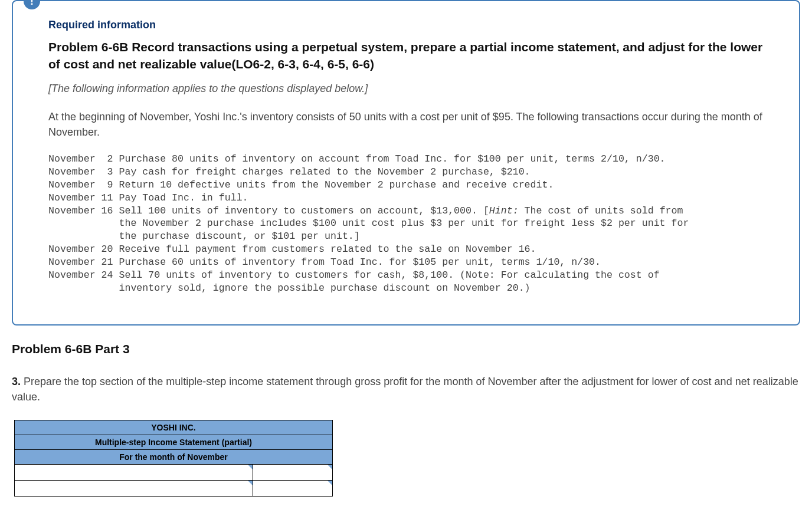  What do you see at coordinates (17, 382) in the screenshot?
I see `question-number: 3.` at bounding box center [17, 382].